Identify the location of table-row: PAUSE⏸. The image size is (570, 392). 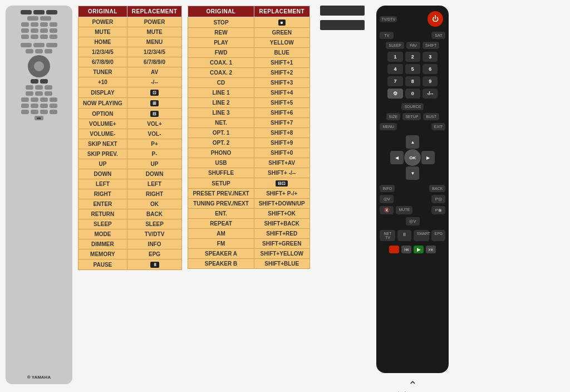
(130, 265).